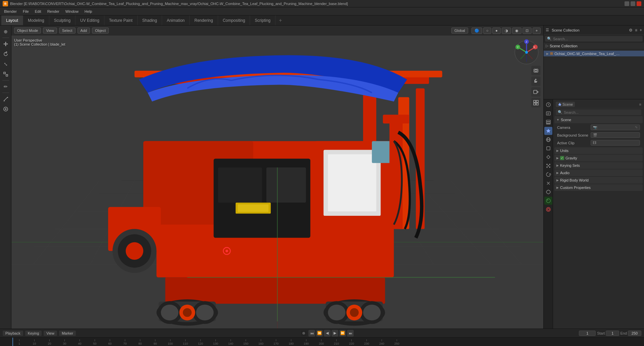 The height and width of the screenshot is (346, 644). I want to click on proportional-edit: ○, so click(487, 31).